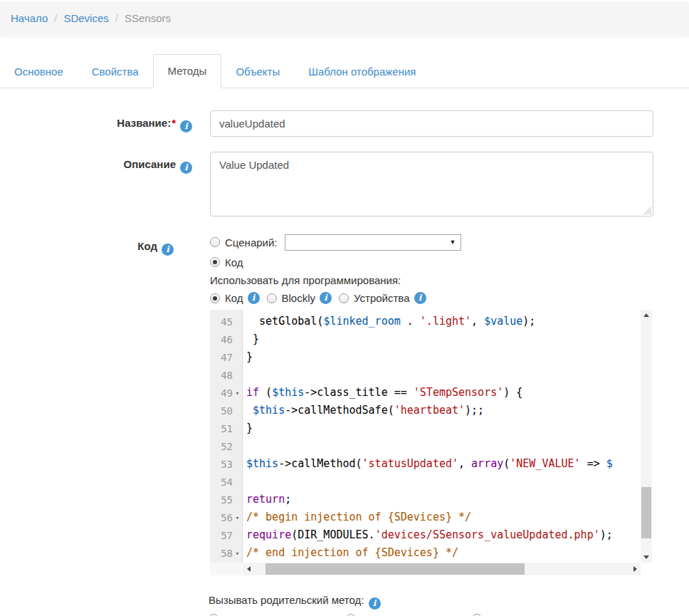 This screenshot has width=689, height=616. What do you see at coordinates (147, 246) in the screenshot?
I see `code-label: Код` at bounding box center [147, 246].